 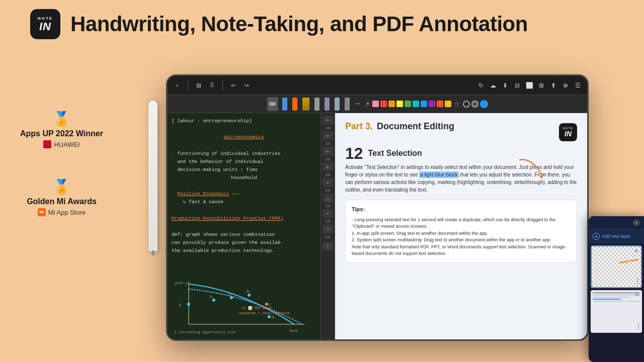 I want to click on circle-fill-icon, so click(x=475, y=104).